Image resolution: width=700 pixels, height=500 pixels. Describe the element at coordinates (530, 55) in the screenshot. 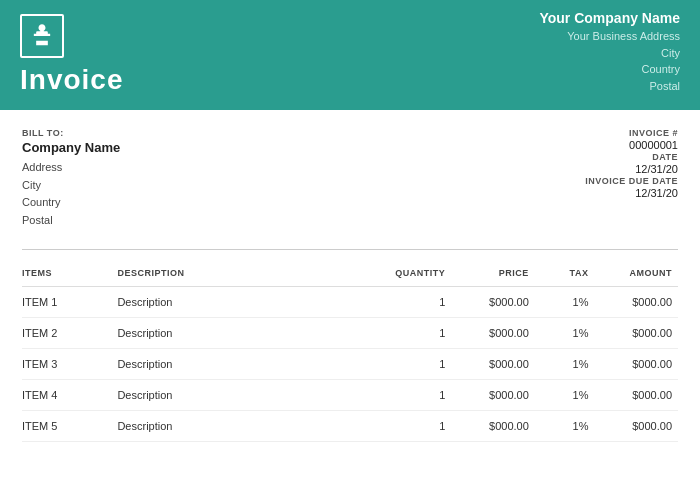

I see `header-right: Your Company Name Your Business Address …` at that location.